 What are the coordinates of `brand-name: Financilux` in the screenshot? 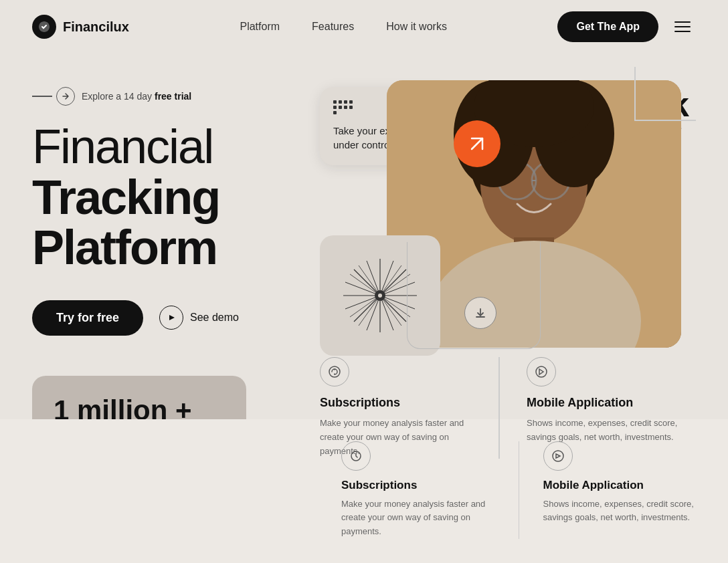 It's located at (96, 27).